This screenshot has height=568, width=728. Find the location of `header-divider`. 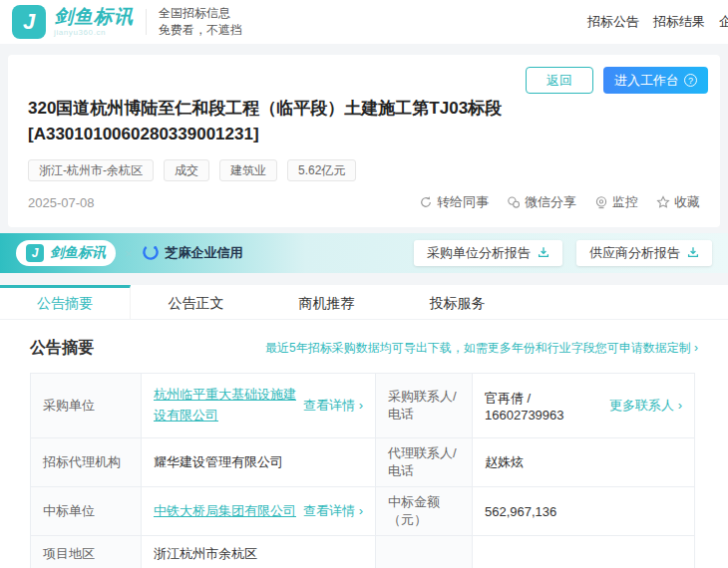

header-divider is located at coordinates (146, 22).